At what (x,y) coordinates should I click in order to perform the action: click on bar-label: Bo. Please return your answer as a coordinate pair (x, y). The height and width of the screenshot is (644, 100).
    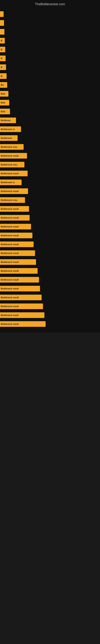
    Looking at the image, I should click on (2, 85).